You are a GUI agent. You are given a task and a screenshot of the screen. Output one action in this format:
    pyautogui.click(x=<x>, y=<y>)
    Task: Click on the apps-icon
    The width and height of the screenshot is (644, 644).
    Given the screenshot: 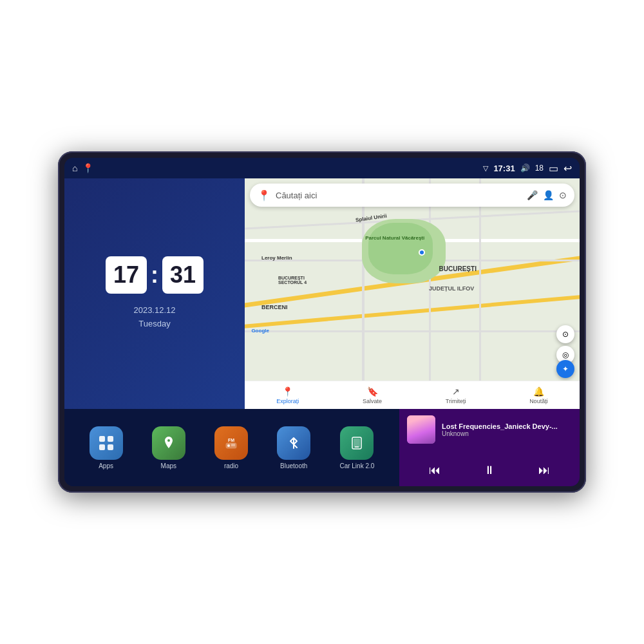 What is the action you would take?
    pyautogui.click(x=106, y=443)
    